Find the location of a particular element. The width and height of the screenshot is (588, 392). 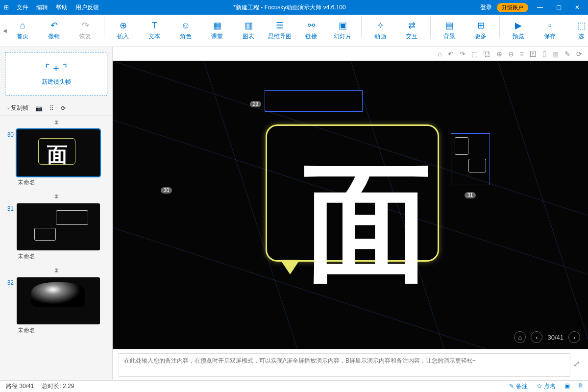

status-bar: 路径 30/41 总时长: 2:29 ✎ 备注 ☆ 点名 ▣ ⎘ is located at coordinates (294, 386).